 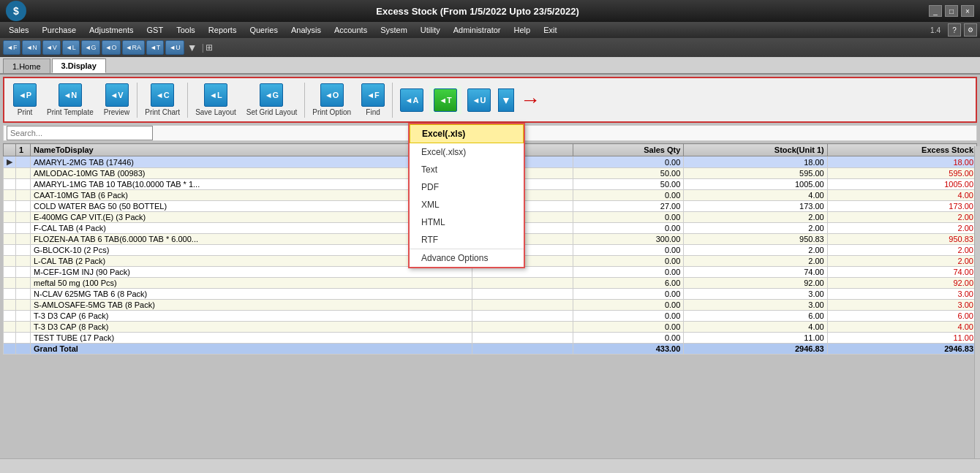 What do you see at coordinates (272, 99) in the screenshot?
I see `set-grid-layout-button: ◄G Set Grid Layout` at bounding box center [272, 99].